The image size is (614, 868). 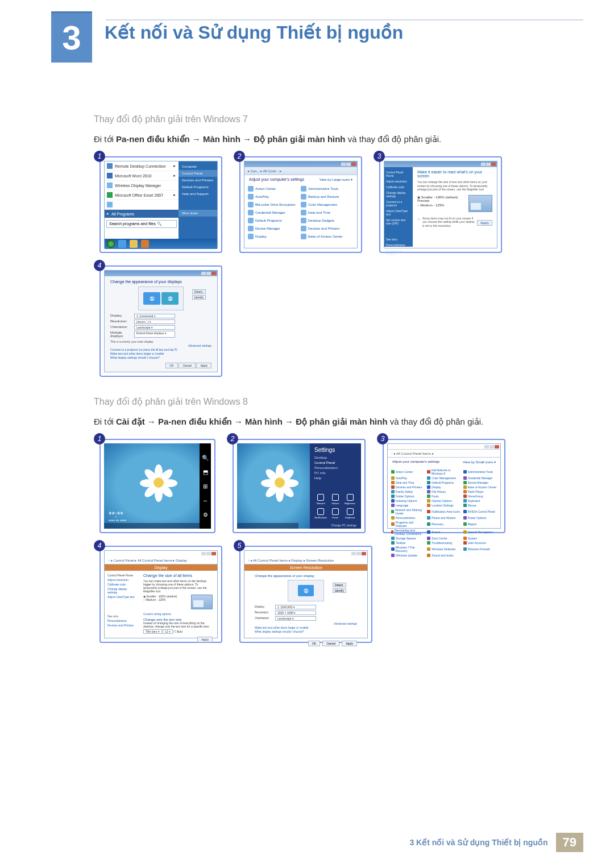 What do you see at coordinates (142, 200) in the screenshot?
I see `start-menu: Remote Desktop Connection Microsoft Word…` at bounding box center [142, 200].